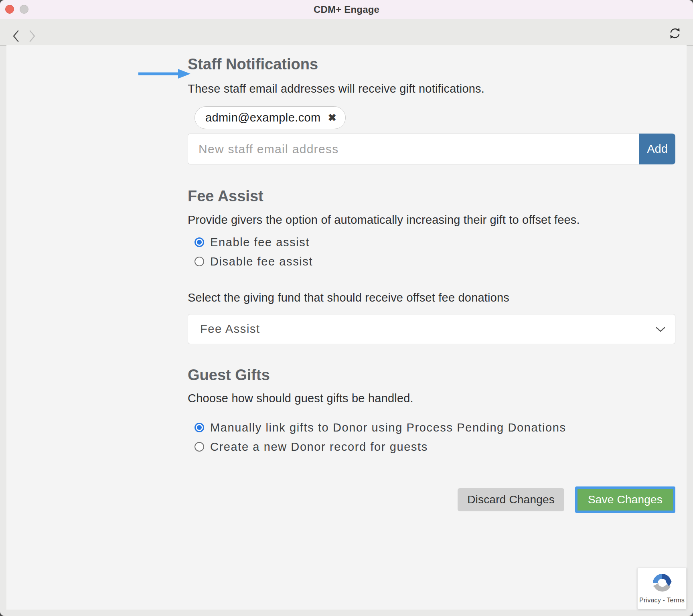 This screenshot has width=693, height=616. Describe the element at coordinates (230, 329) in the screenshot. I see `fund-select-value: Fee Assist` at that location.